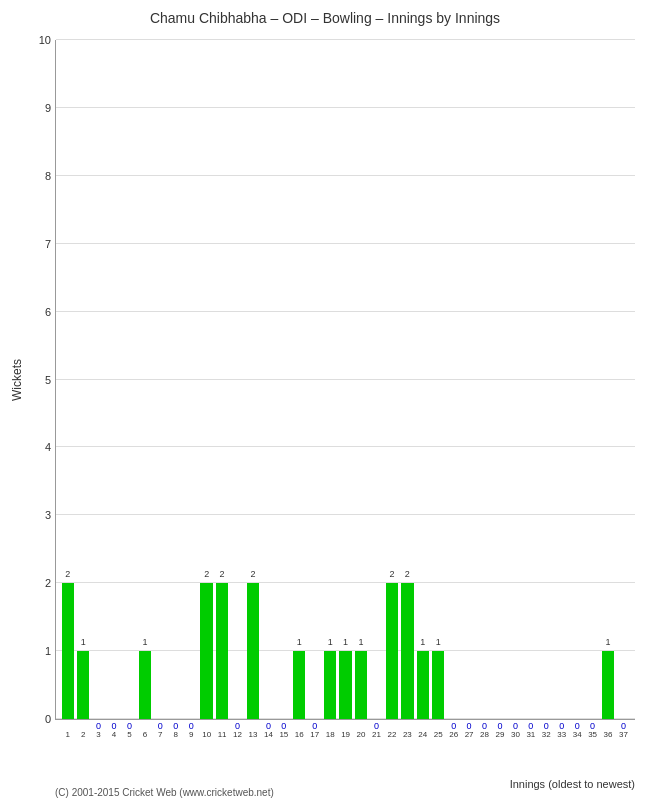 This screenshot has height=800, width=650. Describe the element at coordinates (530, 734) in the screenshot. I see `x-tick-label: 31` at that location.